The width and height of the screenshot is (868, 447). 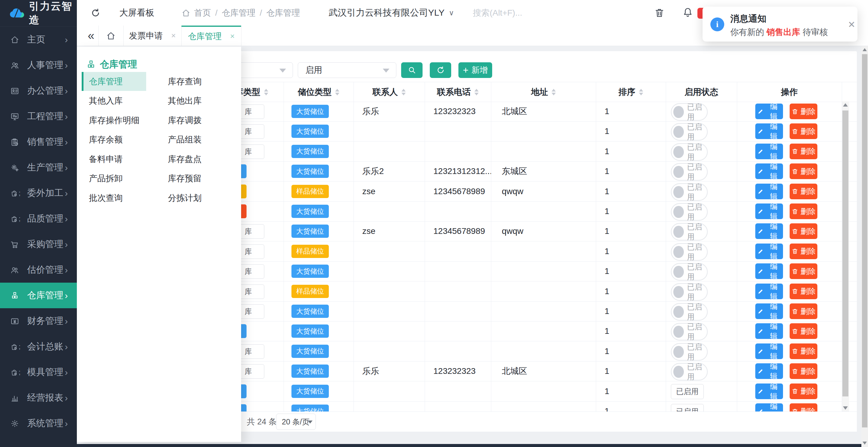 What do you see at coordinates (543, 92) in the screenshot?
I see `column-header-地址: 地址` at bounding box center [543, 92].